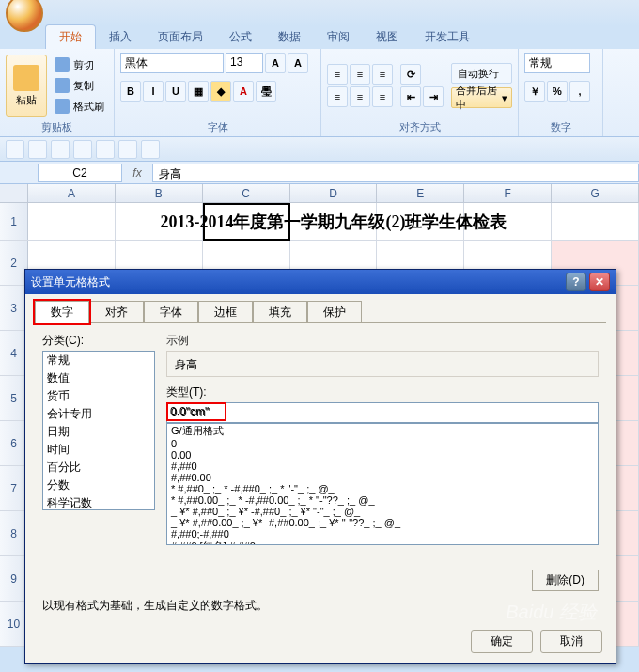 The image size is (639, 672). I want to click on category-item: 货币, so click(99, 397).